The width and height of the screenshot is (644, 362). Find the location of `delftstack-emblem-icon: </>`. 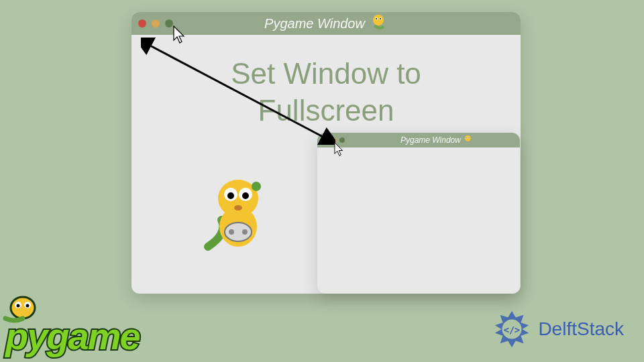

delftstack-emblem-icon: </> is located at coordinates (512, 329).